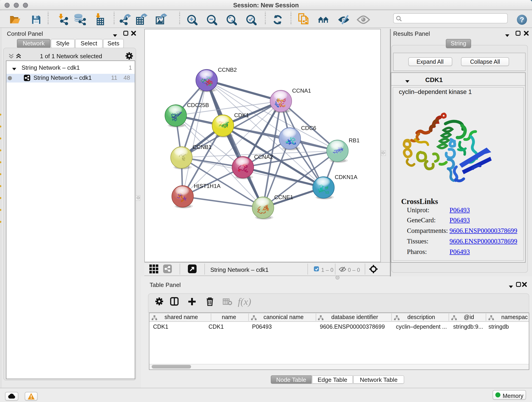 This screenshot has height=402, width=532. Describe the element at coordinates (207, 186) in the screenshot. I see `svg-text: HIST1H1A` at that location.